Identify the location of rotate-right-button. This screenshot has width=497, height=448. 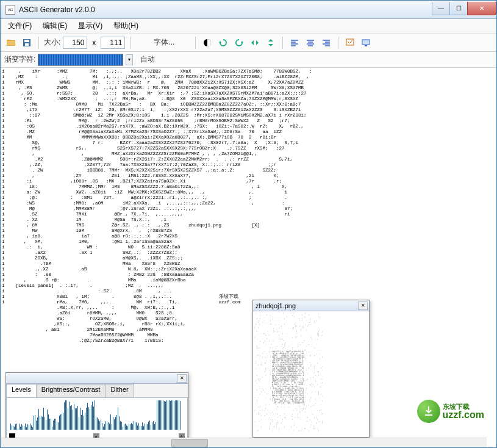
(239, 43).